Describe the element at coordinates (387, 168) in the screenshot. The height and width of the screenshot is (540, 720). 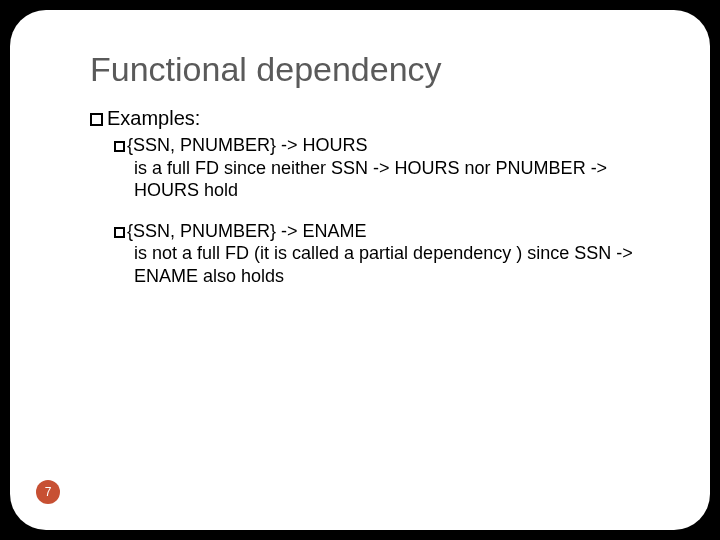
I see `example-item: {SSN, PNUMBER} -> HOURS is a full FD sin…` at that location.